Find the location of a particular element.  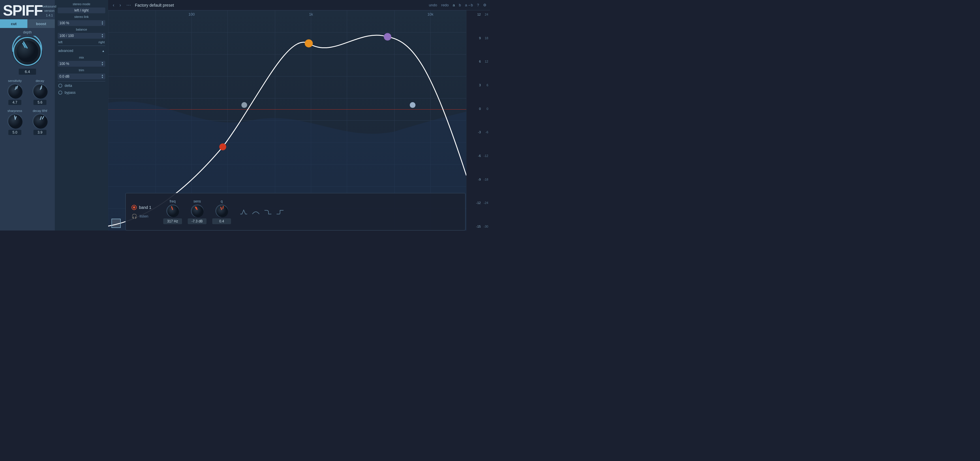

left-panel: SPIFF oeksound version 1.4.1 cut boost d… is located at coordinates (27, 115).